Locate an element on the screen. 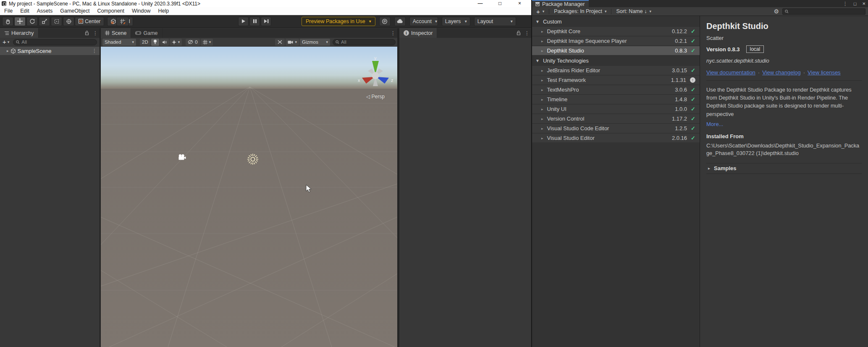 The width and height of the screenshot is (868, 347). plastic-scm-button is located at coordinates (385, 21).